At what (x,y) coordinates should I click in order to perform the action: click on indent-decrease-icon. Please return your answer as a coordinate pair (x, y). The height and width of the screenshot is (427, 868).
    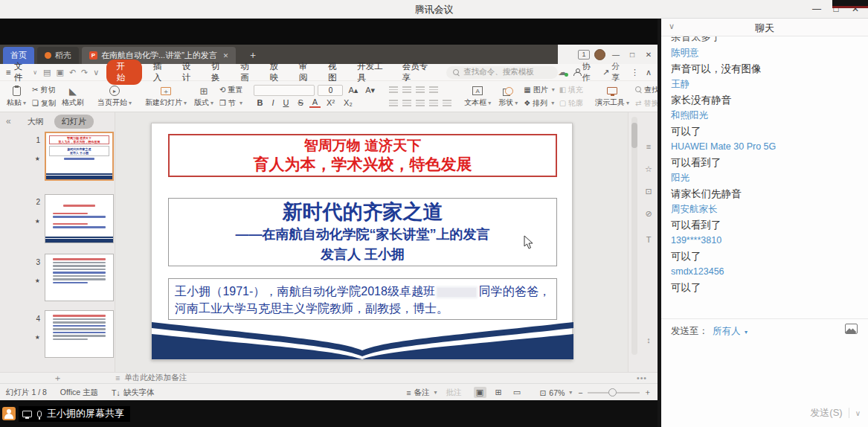
    Looking at the image, I should click on (420, 89).